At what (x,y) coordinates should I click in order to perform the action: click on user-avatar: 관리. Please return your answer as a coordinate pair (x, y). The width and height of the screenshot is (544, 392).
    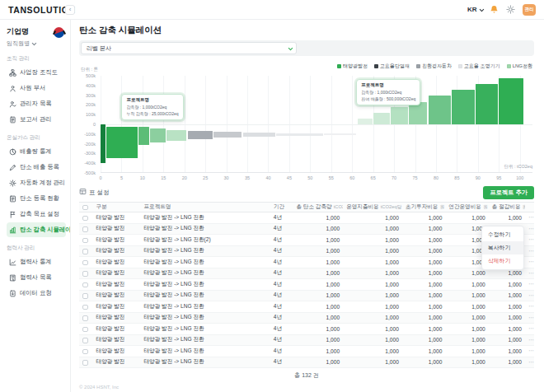
    Looking at the image, I should click on (529, 10).